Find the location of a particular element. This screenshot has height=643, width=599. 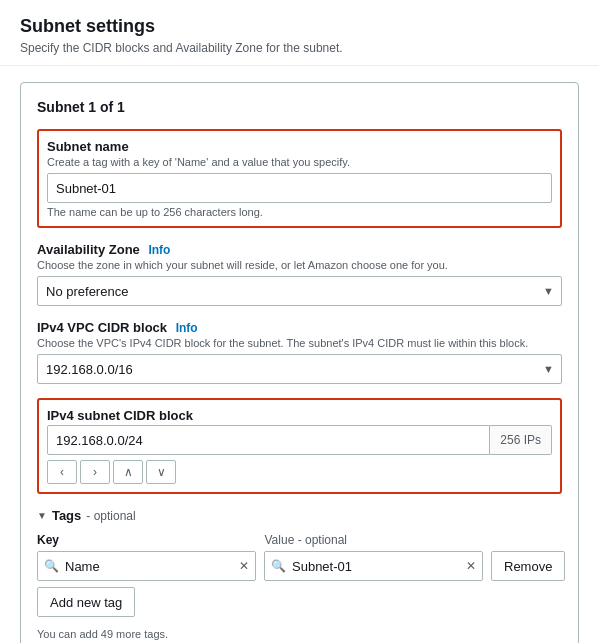

tag-key-column-label: Key is located at coordinates (146, 540).